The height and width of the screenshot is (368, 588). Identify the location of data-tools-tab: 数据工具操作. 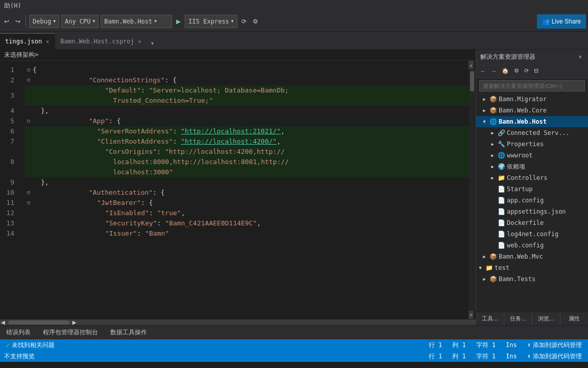
(129, 332).